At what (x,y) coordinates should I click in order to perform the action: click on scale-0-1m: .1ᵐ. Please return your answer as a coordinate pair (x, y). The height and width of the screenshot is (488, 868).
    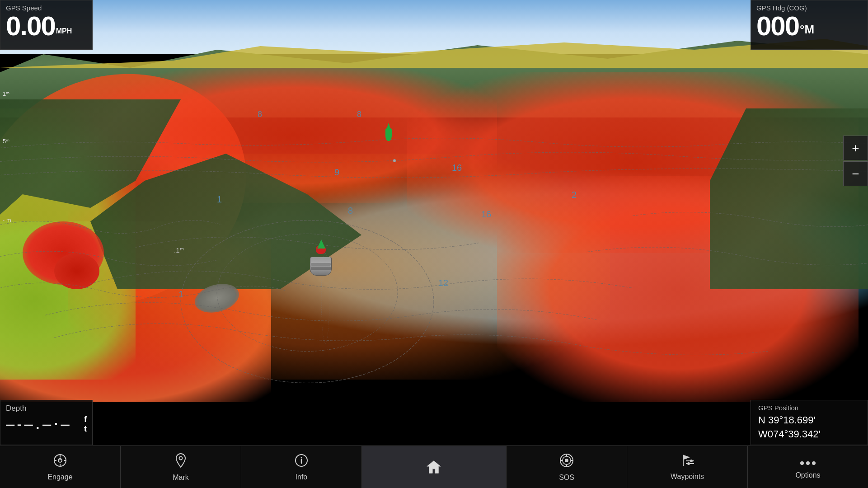
    Looking at the image, I should click on (179, 250).